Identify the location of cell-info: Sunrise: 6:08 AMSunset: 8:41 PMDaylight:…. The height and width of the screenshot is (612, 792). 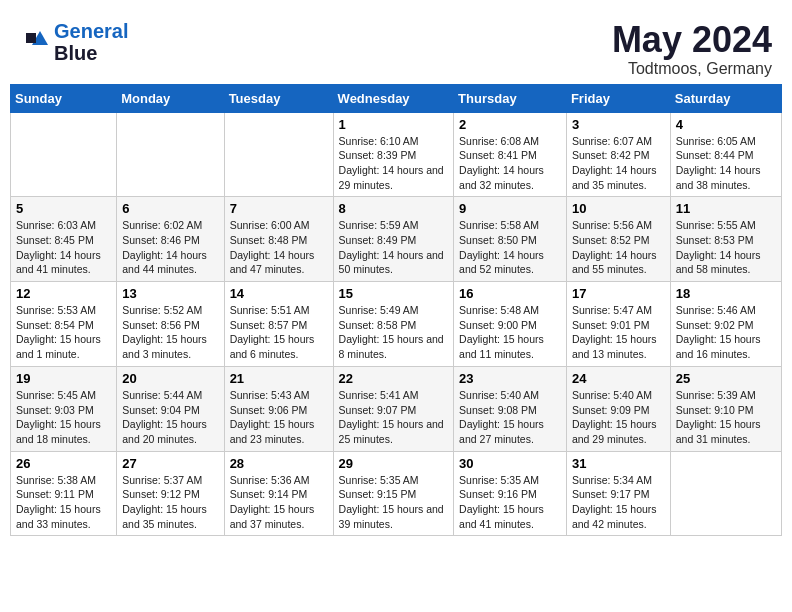
(510, 164).